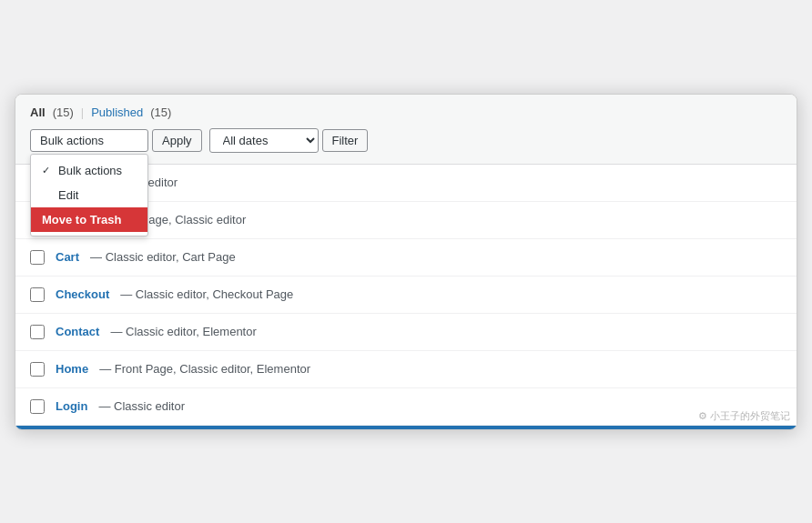 The width and height of the screenshot is (812, 523). Describe the element at coordinates (89, 140) in the screenshot. I see `bulk-actions-dropdown: Bulk actions ✓ Bulk actions Edit` at that location.